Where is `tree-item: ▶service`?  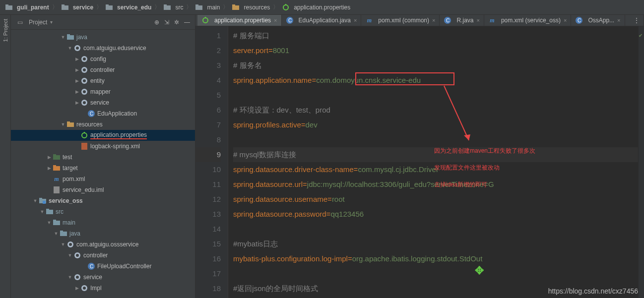
tree-item: ▶service is located at coordinates (103, 103).